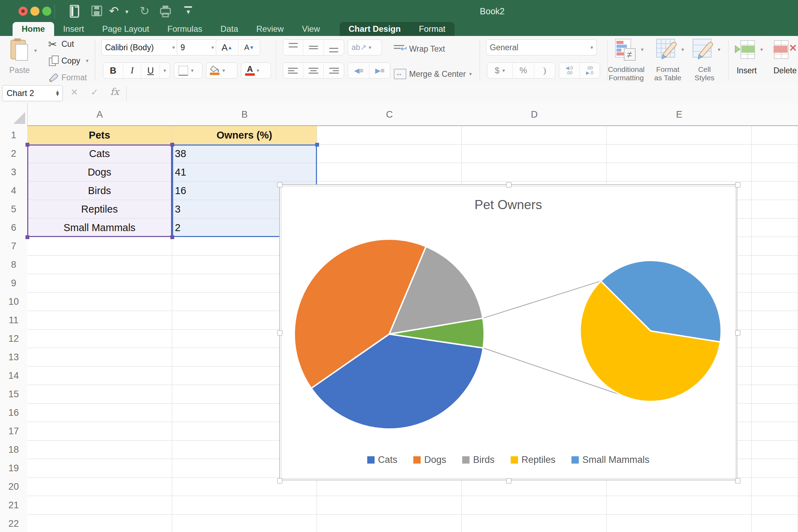 This screenshot has width=798, height=532. Describe the element at coordinates (437, 74) in the screenshot. I see `merge-center-label: Merge & Center` at that location.